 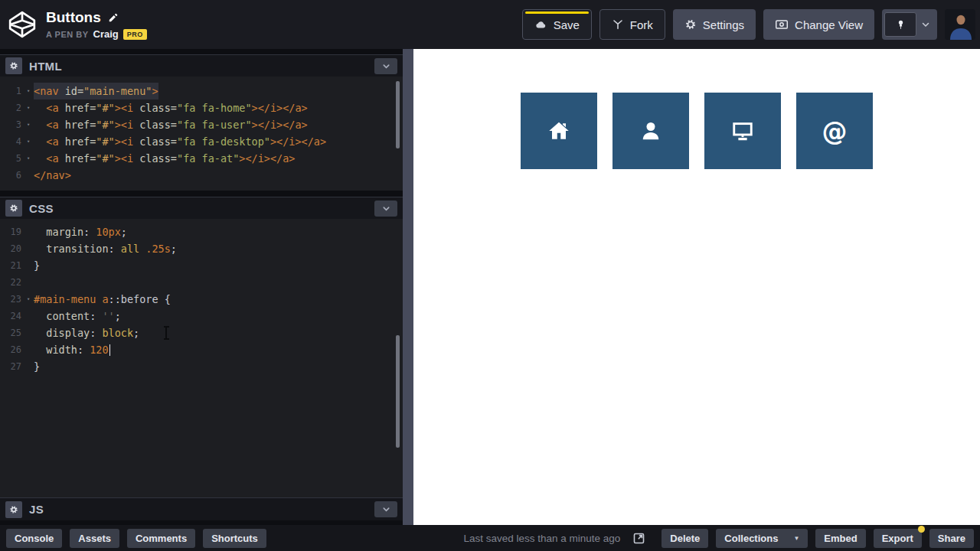 What do you see at coordinates (952, 539) in the screenshot?
I see `share-button: Share` at bounding box center [952, 539].